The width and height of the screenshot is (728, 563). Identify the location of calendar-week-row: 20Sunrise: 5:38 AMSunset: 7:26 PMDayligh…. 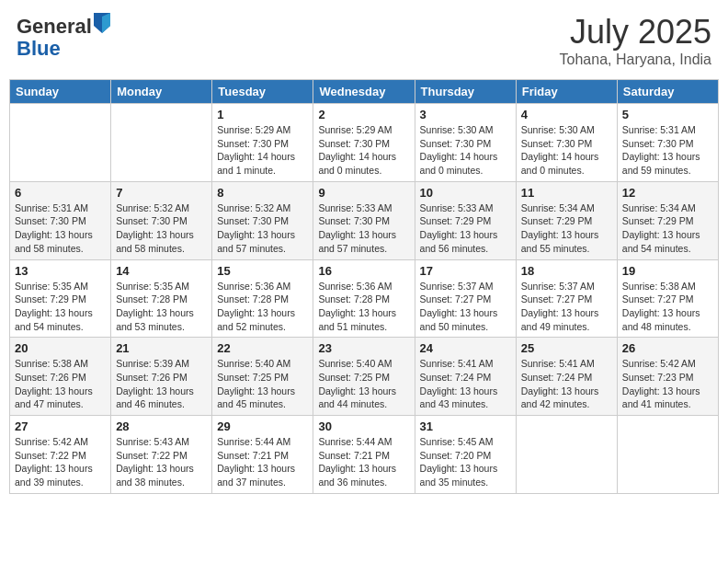
(364, 377).